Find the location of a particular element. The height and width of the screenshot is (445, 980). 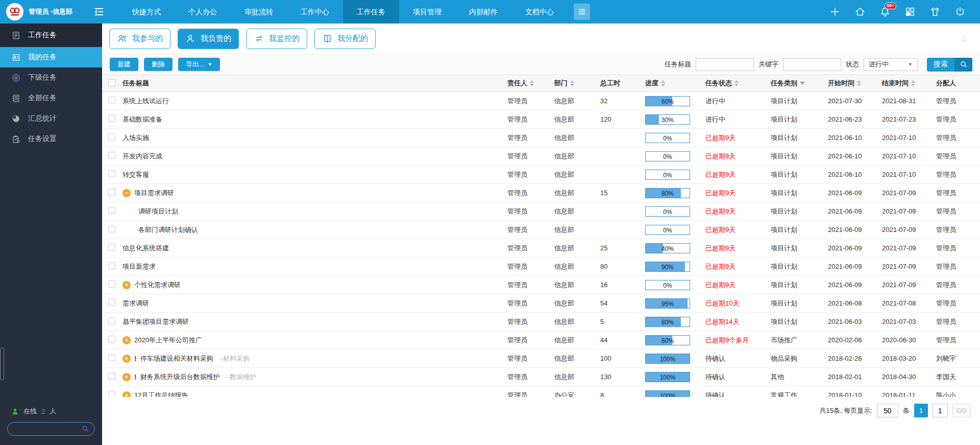

task-title: 调研项目计划 is located at coordinates (158, 212).